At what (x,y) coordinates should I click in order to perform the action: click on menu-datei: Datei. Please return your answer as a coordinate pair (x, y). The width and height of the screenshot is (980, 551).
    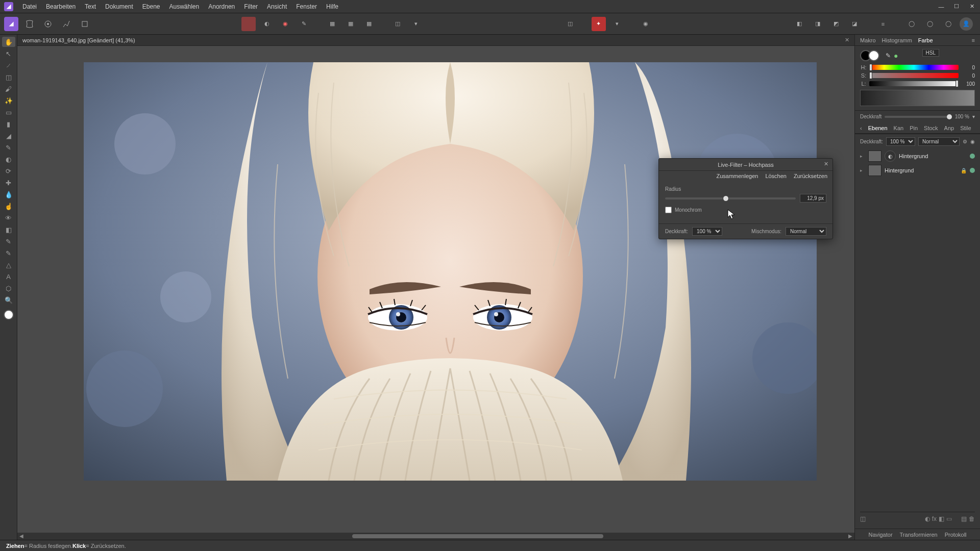
    Looking at the image, I should click on (30, 7).